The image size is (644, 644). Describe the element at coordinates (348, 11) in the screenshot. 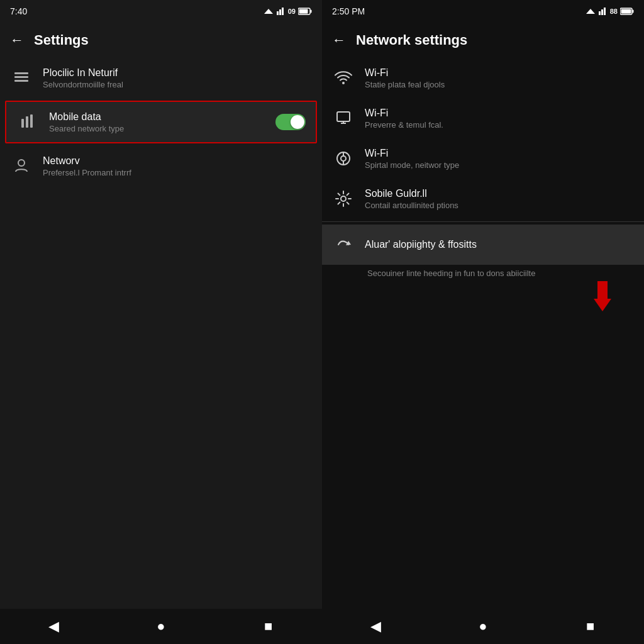

I see `right-status-time: 2:50 PM` at that location.